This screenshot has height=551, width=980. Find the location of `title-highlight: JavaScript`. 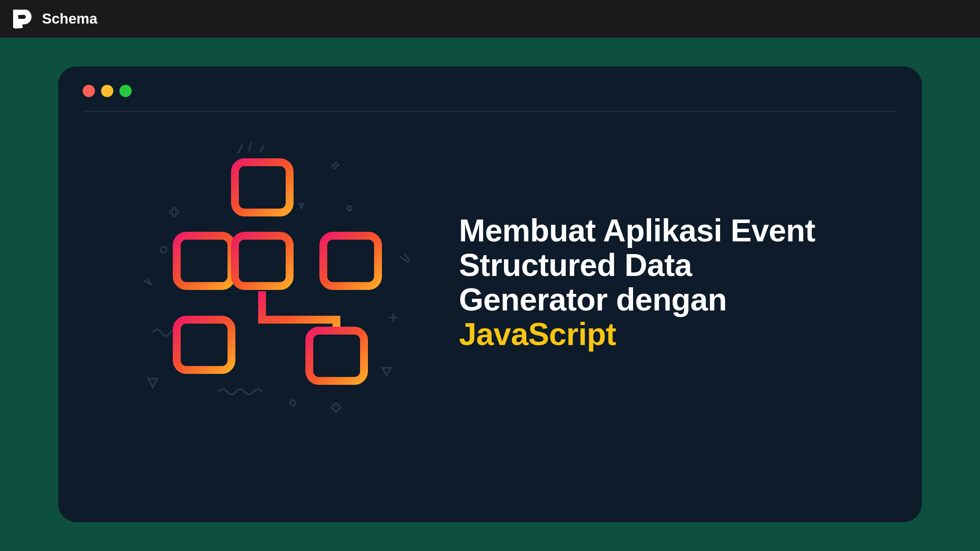

title-highlight: JavaScript is located at coordinates (537, 334).